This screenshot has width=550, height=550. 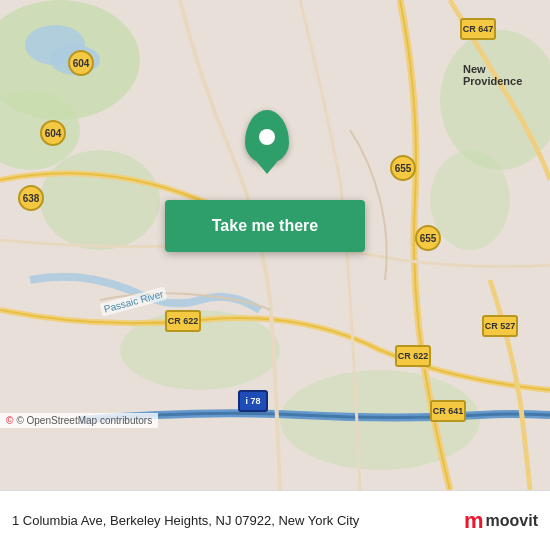 I want to click on copyright-text: © OpenStreetMap contributors, so click(x=84, y=420).